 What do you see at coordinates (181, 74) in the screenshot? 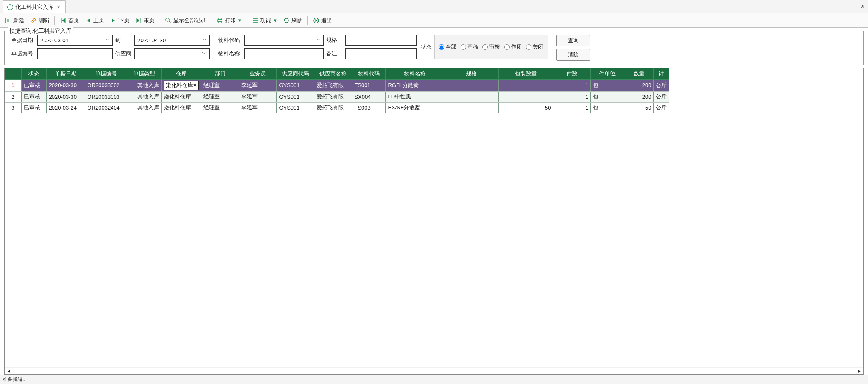
I see `col-header: 仓库` at bounding box center [181, 74].